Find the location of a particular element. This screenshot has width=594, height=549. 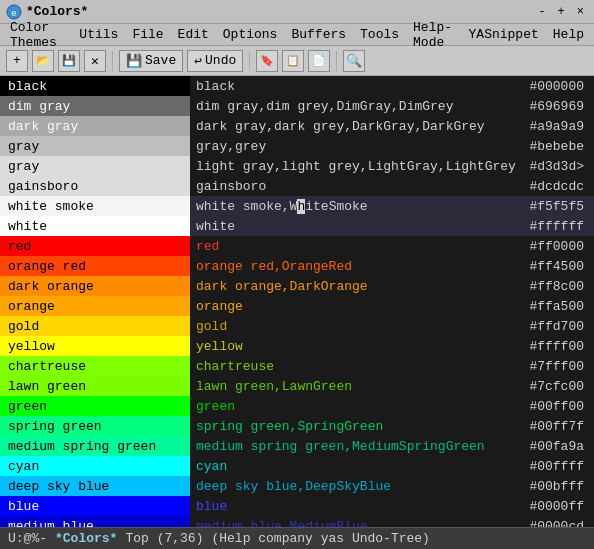

color-swatch-gray: gray is located at coordinates (95, 146).